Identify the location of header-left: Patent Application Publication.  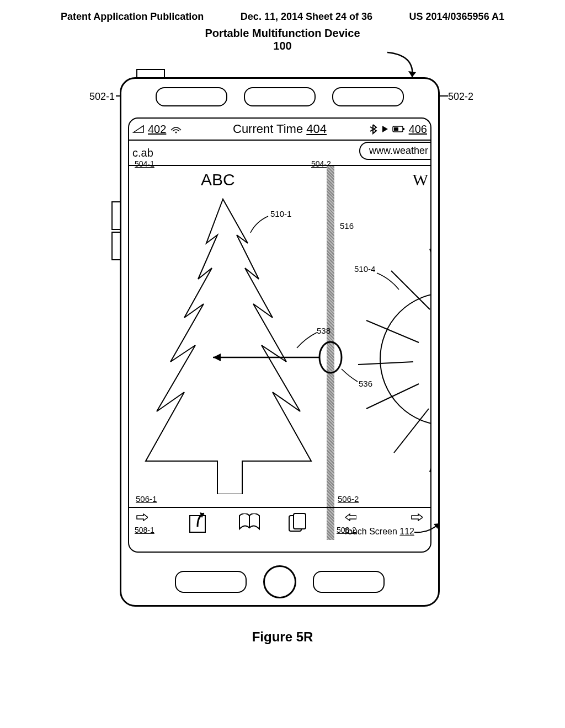
(132, 17).